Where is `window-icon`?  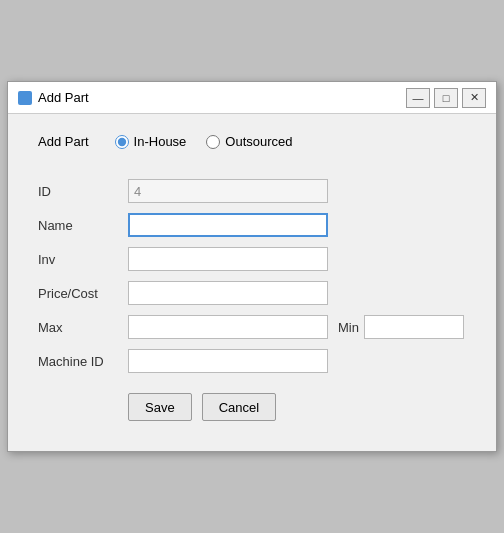
window-icon is located at coordinates (25, 98).